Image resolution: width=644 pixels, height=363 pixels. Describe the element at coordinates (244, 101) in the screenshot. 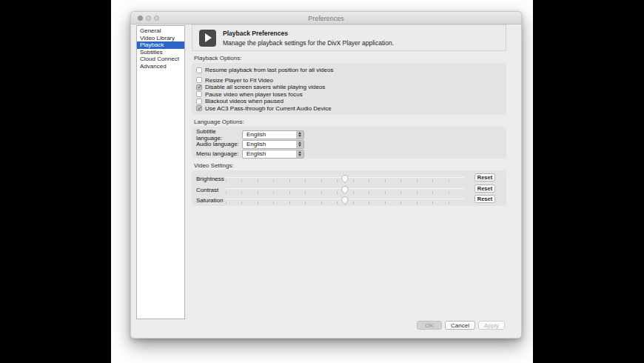

I see `checkbox-label: Blackout videos when paused` at that location.